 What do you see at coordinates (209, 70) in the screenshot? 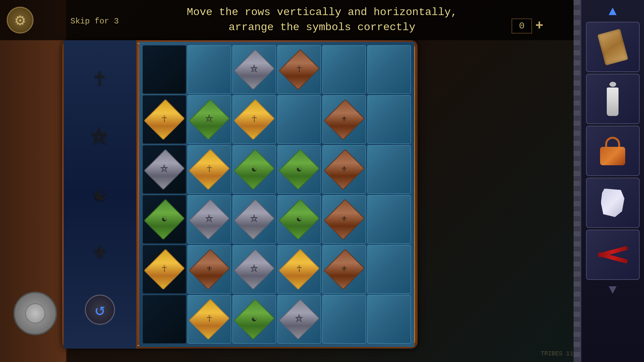
I see `tile-r0-c1` at bounding box center [209, 70].